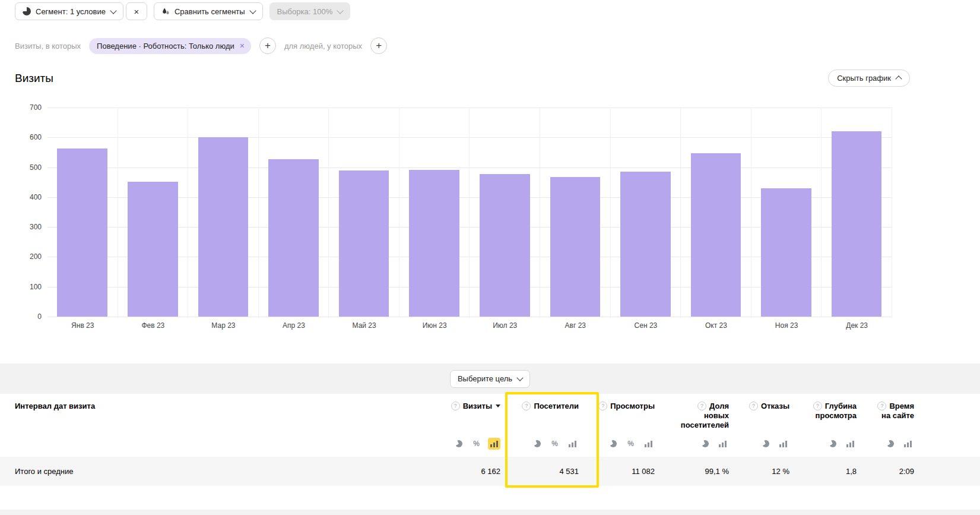 This screenshot has height=515, width=980. I want to click on totals-value-visits: 6 162, so click(471, 472).